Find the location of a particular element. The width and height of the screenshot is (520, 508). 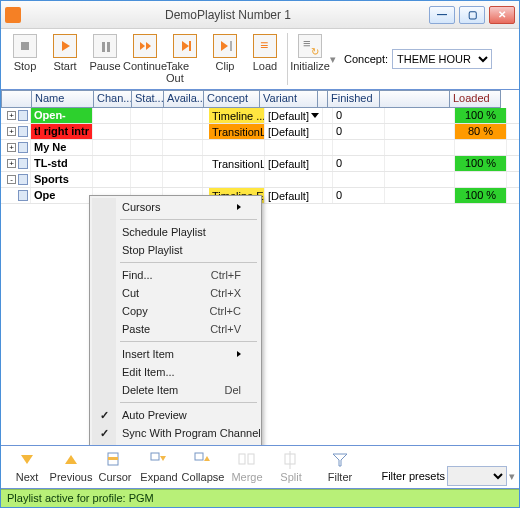

clip-button: Clip is located at coordinates (225, 59).